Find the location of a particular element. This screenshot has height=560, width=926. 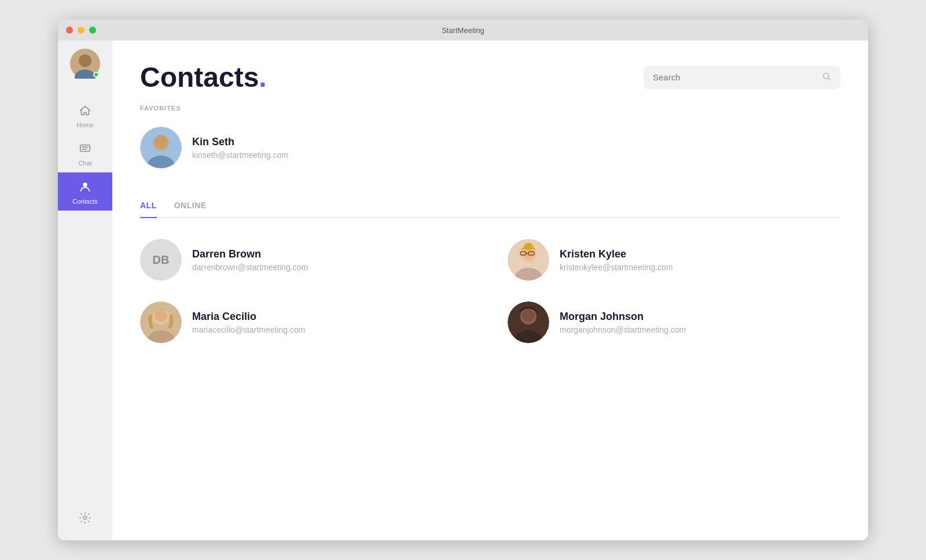

contacts-tabs: ALL ONLINE is located at coordinates (490, 207).